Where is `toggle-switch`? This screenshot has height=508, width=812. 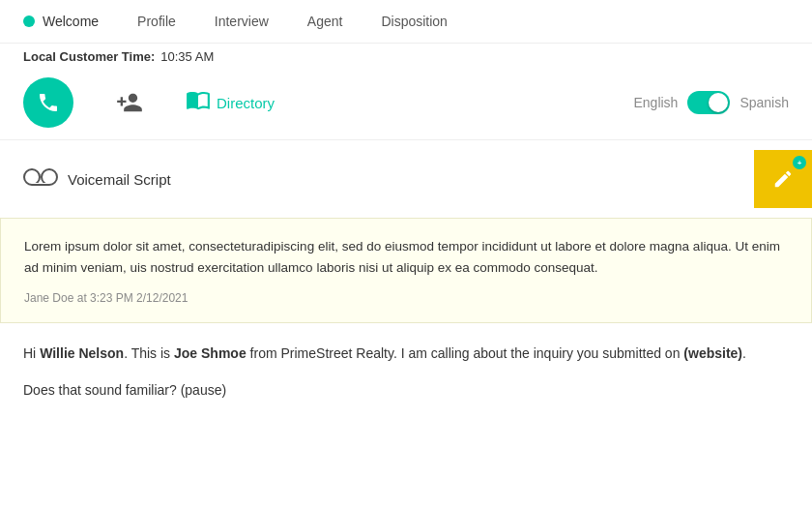 toggle-switch is located at coordinates (709, 103).